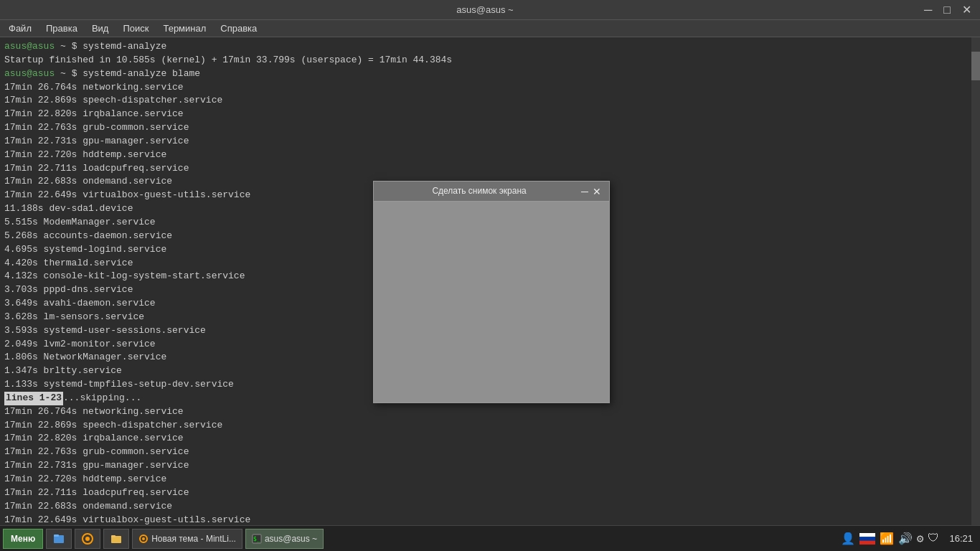 The image size is (980, 551). What do you see at coordinates (490, 75) in the screenshot?
I see `terminal-line: asus@asus ~ $ systemd-analyze blame` at bounding box center [490, 75].